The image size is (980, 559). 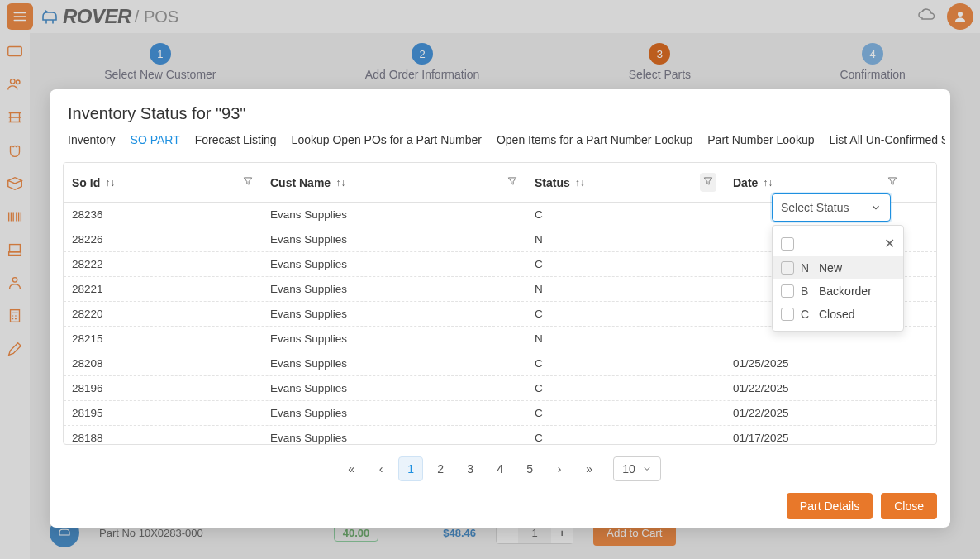 I want to click on status-select-input: Select Status, so click(x=831, y=208).